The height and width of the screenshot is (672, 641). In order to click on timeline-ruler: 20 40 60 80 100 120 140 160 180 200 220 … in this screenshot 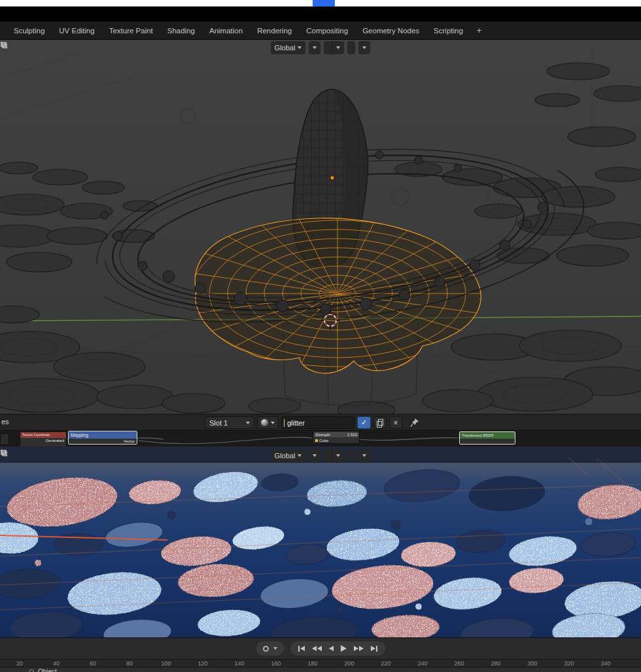, I will do `click(320, 663)`.